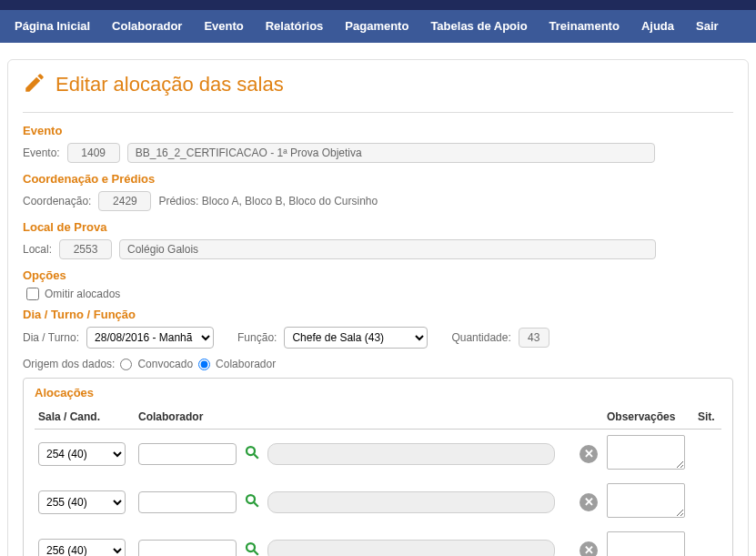 The image size is (756, 556). I want to click on nav-pagamento: Pagamento, so click(377, 26).